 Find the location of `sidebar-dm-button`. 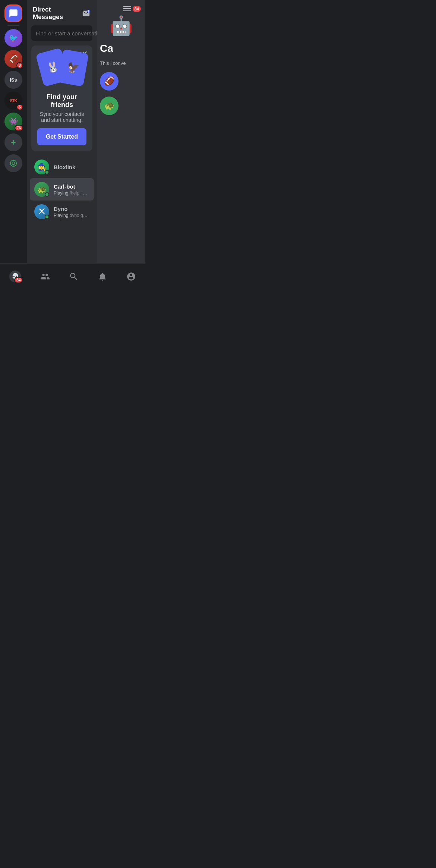

sidebar-dm-button is located at coordinates (13, 13).